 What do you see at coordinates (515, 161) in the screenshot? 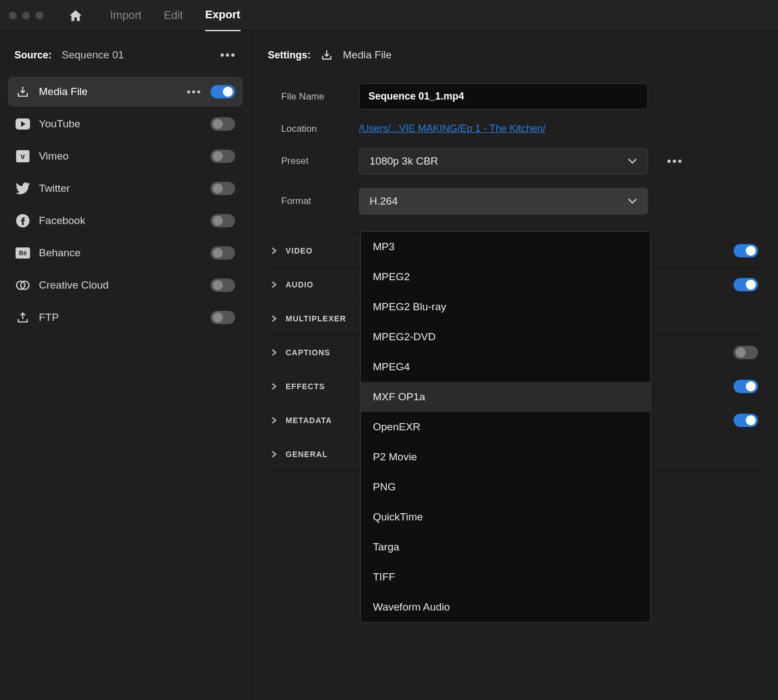
I see `preset-row: Preset 1080p 3k CBR •••` at bounding box center [515, 161].